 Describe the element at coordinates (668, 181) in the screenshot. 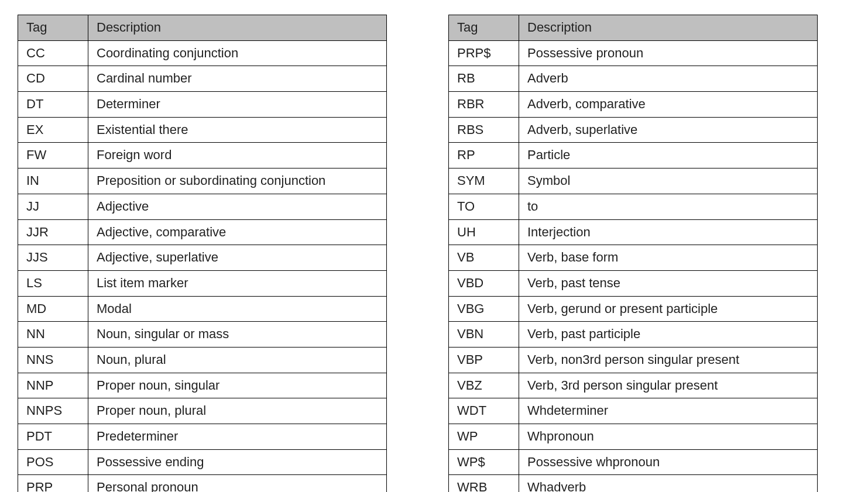

I see `cell-description: Symbol` at that location.